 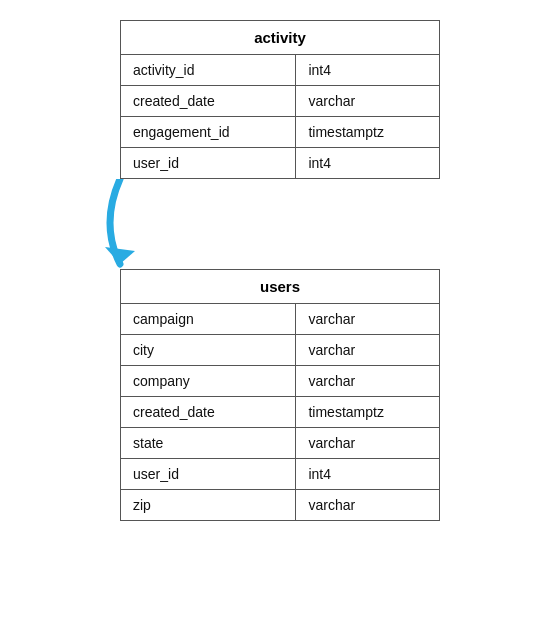 What do you see at coordinates (280, 38) in the screenshot?
I see `activity-table-header: activity` at bounding box center [280, 38].